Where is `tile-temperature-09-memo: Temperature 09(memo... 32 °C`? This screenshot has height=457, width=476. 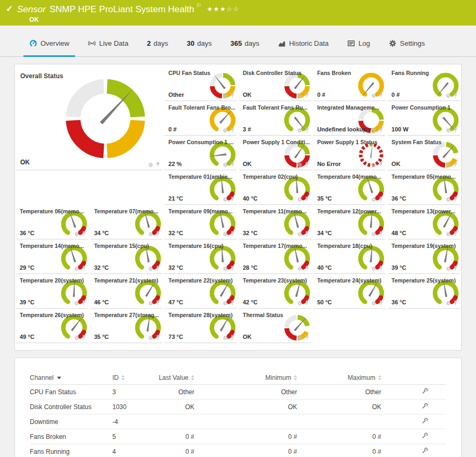
tile-temperature-09-memo: Temperature 09(memo... 32 °C is located at coordinates (201, 222).